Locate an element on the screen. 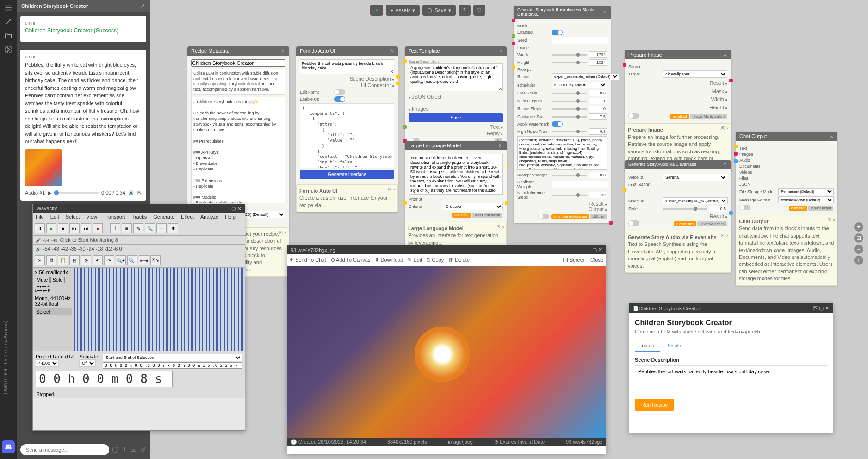 The image size is (868, 459). favorite-button: ♡ is located at coordinates (479, 10).